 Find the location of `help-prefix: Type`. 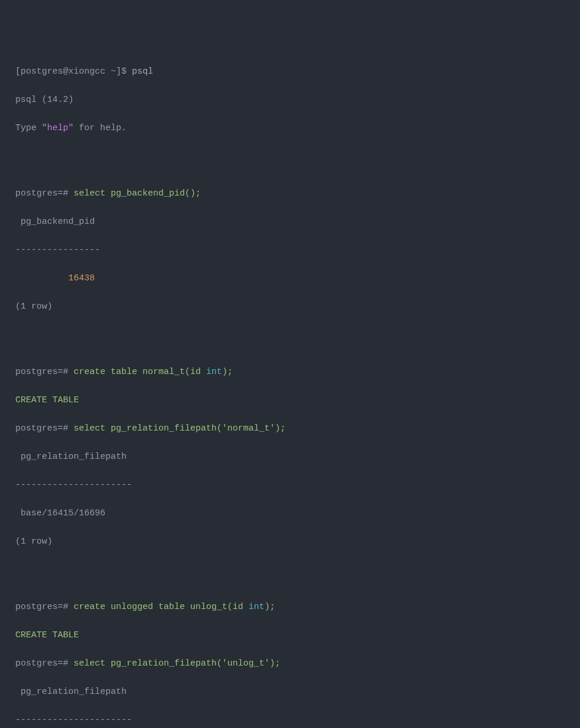

help-prefix: Type is located at coordinates (28, 128).